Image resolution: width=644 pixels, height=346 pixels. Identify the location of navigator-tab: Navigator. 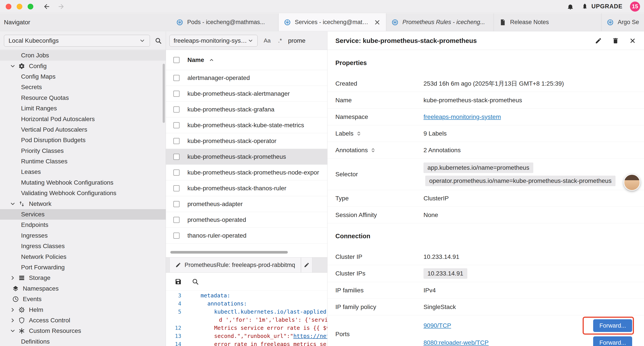
(17, 22).